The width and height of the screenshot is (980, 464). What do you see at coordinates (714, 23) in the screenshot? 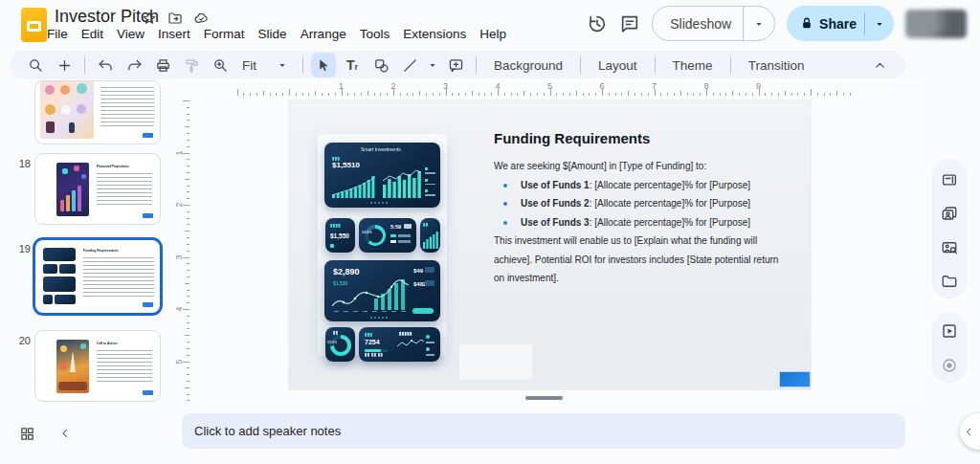
I see `slideshow-button-group: Slideshow` at bounding box center [714, 23].